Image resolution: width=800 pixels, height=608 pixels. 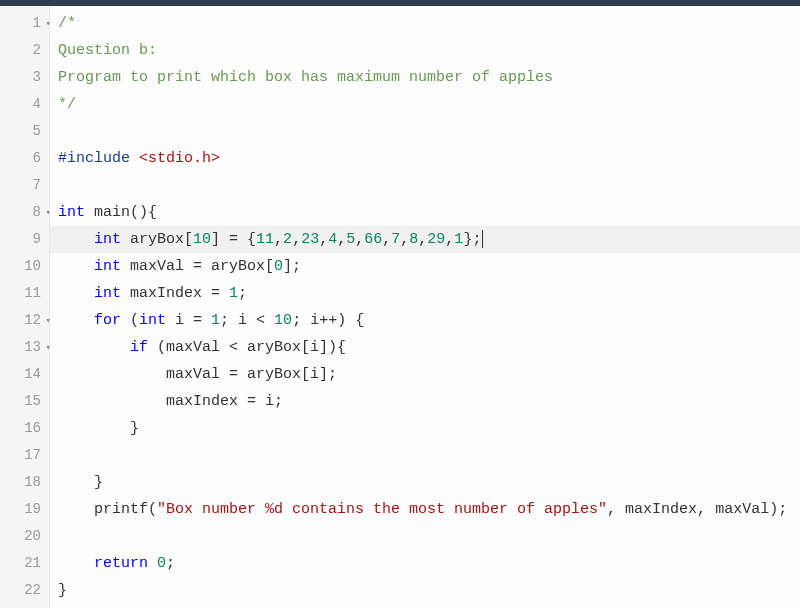 I want to click on line-number: 8, so click(x=24, y=212).